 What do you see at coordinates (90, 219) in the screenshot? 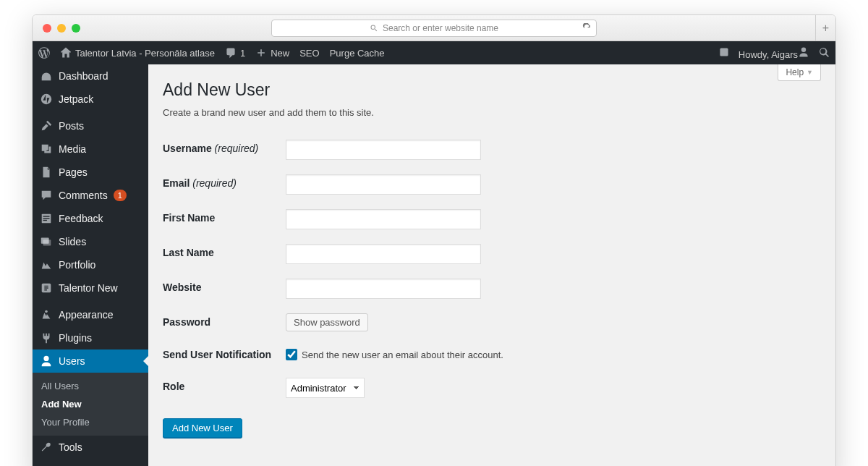
I see `sidebar-item-feedback: Feedback` at bounding box center [90, 219].